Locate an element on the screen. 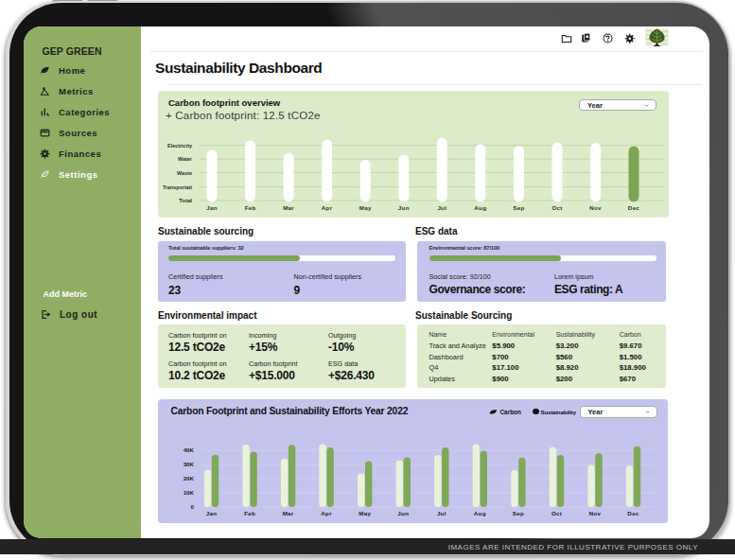 The height and width of the screenshot is (560, 735). svg-text: 20K is located at coordinates (188, 479).